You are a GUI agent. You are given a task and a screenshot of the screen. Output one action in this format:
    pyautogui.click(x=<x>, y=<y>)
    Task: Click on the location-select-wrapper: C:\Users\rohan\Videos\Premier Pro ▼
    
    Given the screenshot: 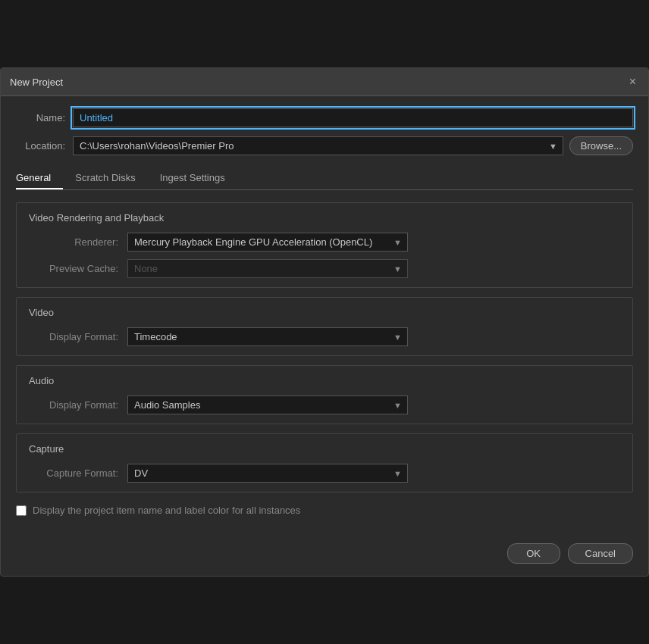 What is the action you would take?
    pyautogui.click(x=318, y=145)
    